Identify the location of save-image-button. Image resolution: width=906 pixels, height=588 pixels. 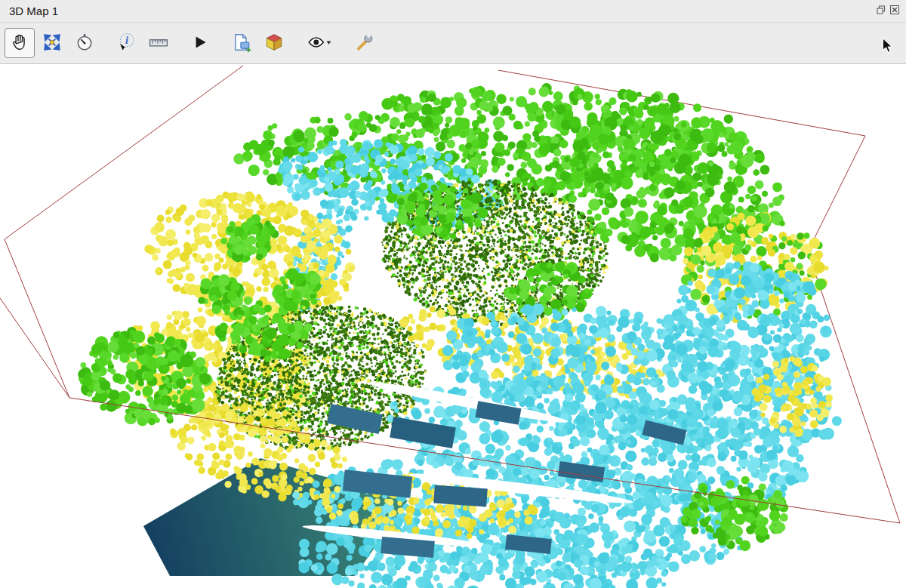
(242, 43).